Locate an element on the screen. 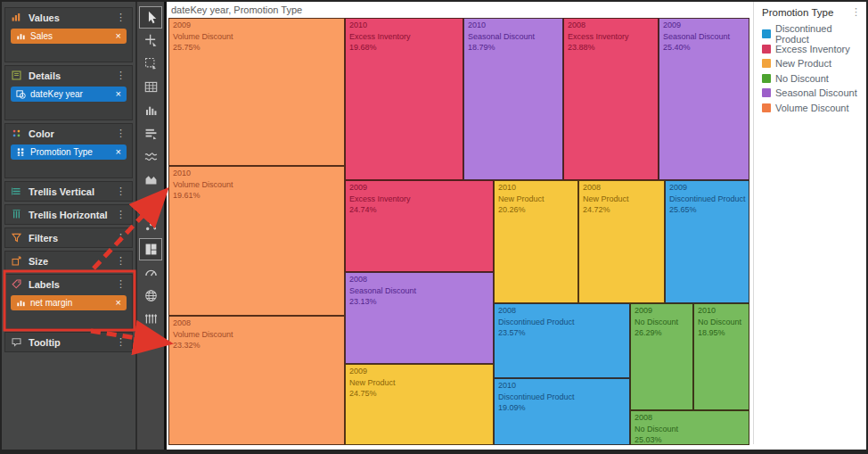  legend-item: Seasonal Discount is located at coordinates (813, 93).